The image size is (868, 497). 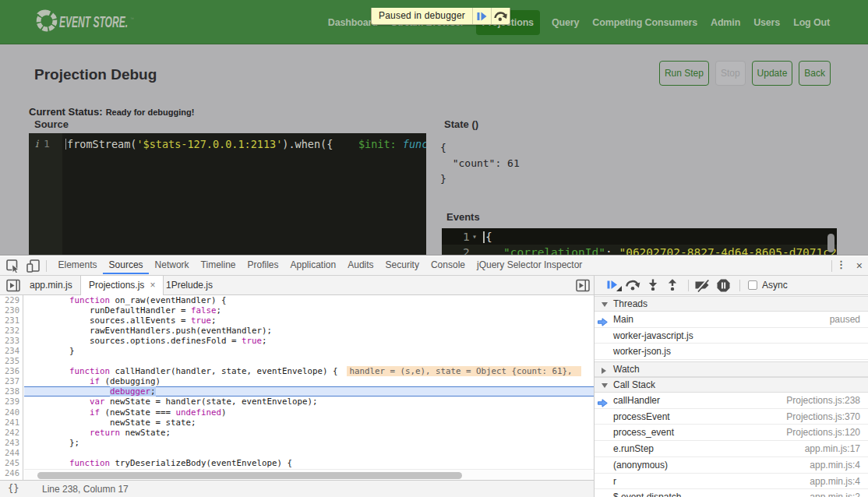 I want to click on banner-resume-button, so click(x=482, y=16).